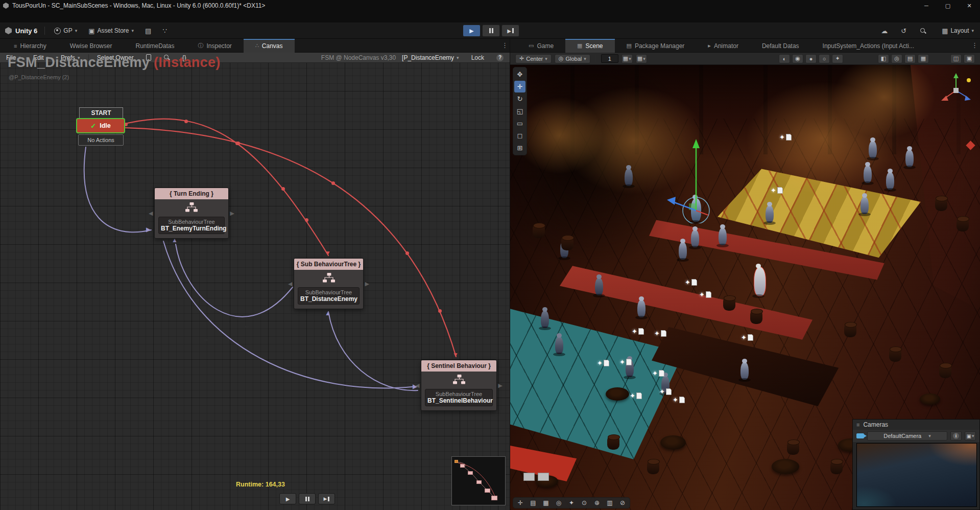 Image resolution: width=980 pixels, height=510 pixels. Describe the element at coordinates (109, 17) in the screenshot. I see `menu-window` at that location.